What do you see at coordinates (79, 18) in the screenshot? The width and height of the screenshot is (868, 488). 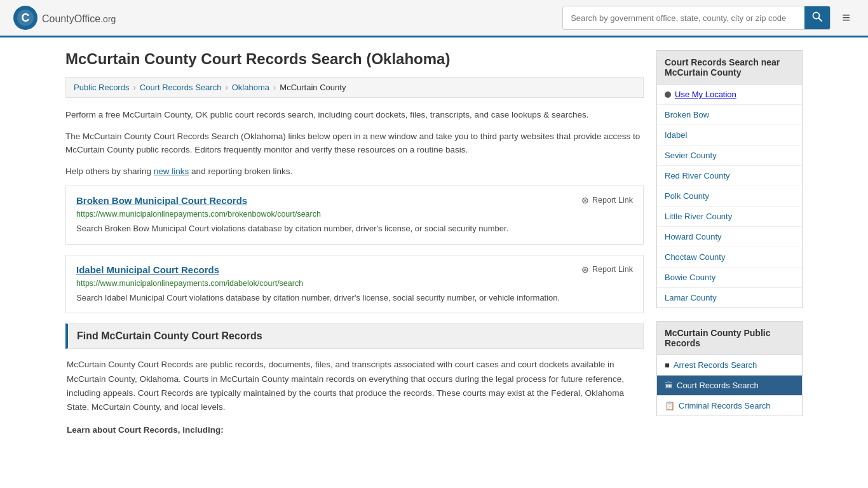 I see `logo-text: CountyOffice.org` at bounding box center [79, 18].